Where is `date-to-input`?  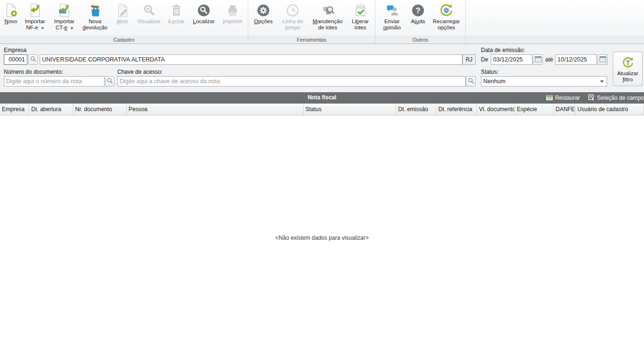
date-to-input is located at coordinates (576, 60).